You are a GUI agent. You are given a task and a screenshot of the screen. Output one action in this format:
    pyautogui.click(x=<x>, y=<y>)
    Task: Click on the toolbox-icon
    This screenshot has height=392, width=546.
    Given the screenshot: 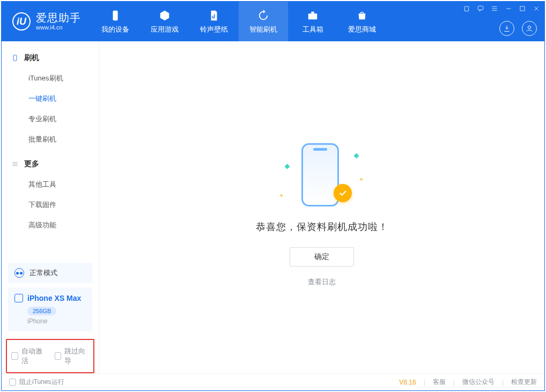 What is the action you would take?
    pyautogui.click(x=313, y=16)
    